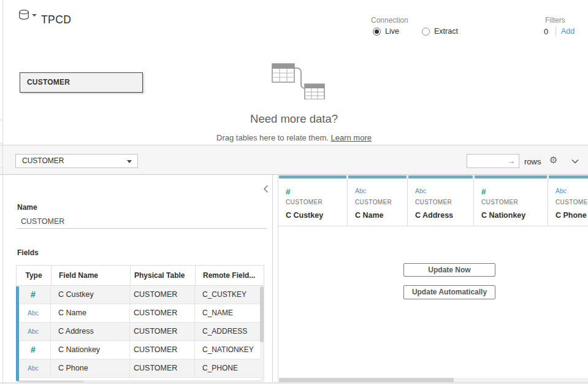  I want to click on grid-column-header: Abc CUSTOMER C Address, so click(440, 201).